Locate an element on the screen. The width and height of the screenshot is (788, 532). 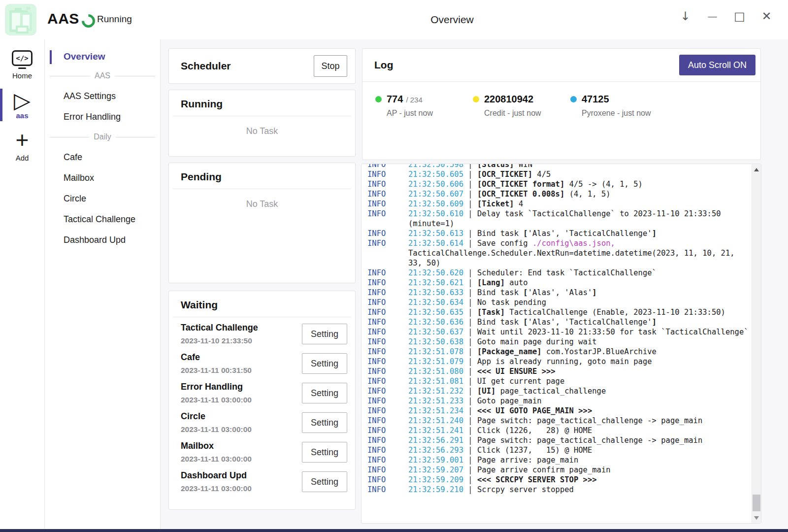
log-line: INFO21:32:50.620 | Scheduler: End task `… is located at coordinates (557, 273).